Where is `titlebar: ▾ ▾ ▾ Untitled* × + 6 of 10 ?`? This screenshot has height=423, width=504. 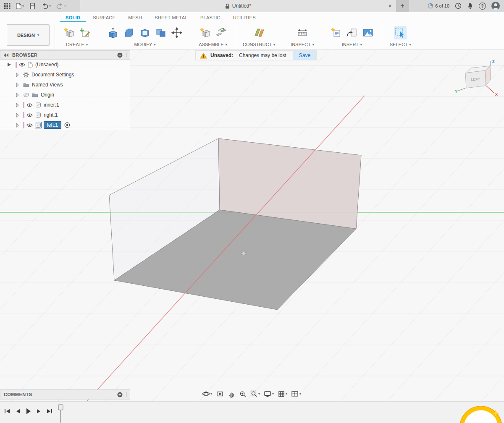 titlebar: ▾ ▾ ▾ Untitled* × + 6 of 10 ? is located at coordinates (252, 6).